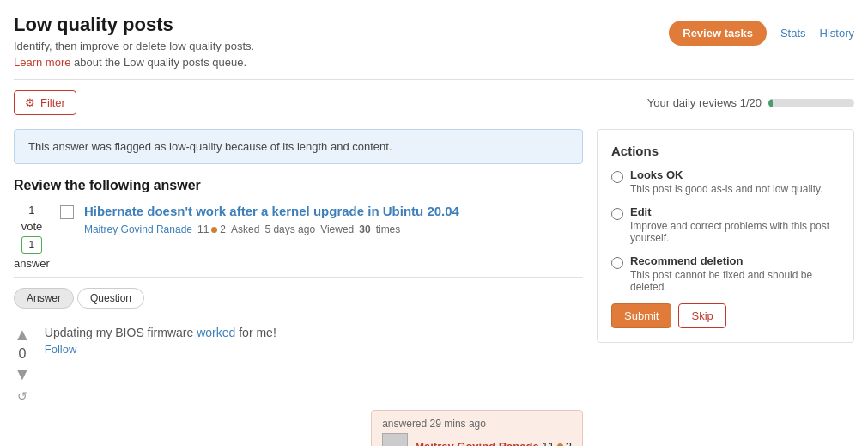 This screenshot has height=446, width=868. I want to click on tab-answer: Answer, so click(44, 298).